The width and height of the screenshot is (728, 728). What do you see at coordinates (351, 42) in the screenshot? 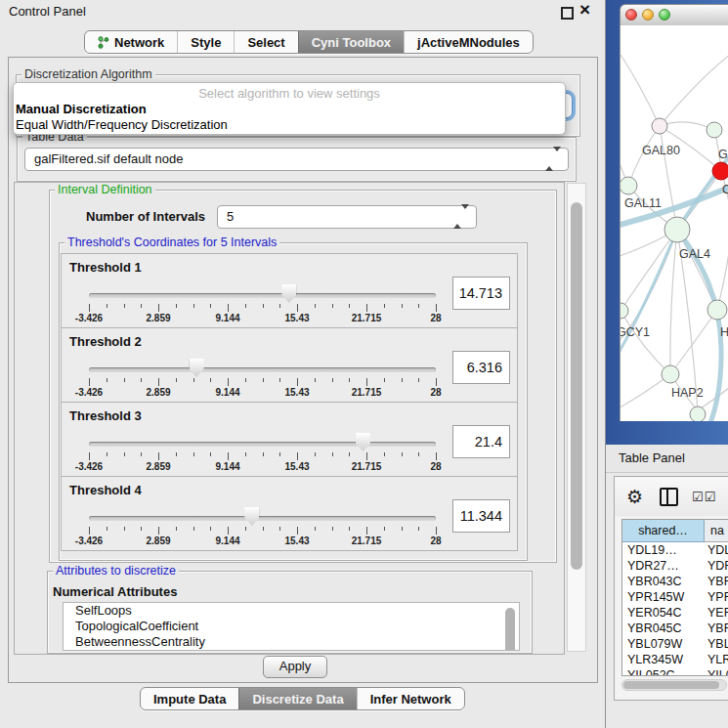
I see `tab-cyni-toolbox: Cyni Toolbox` at bounding box center [351, 42].